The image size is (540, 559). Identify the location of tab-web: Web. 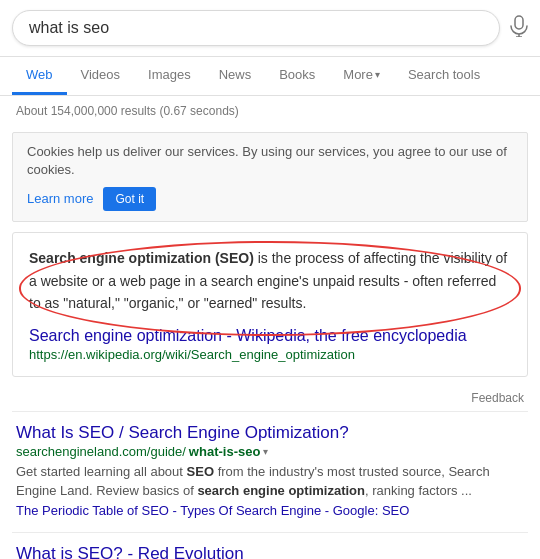
(40, 76).